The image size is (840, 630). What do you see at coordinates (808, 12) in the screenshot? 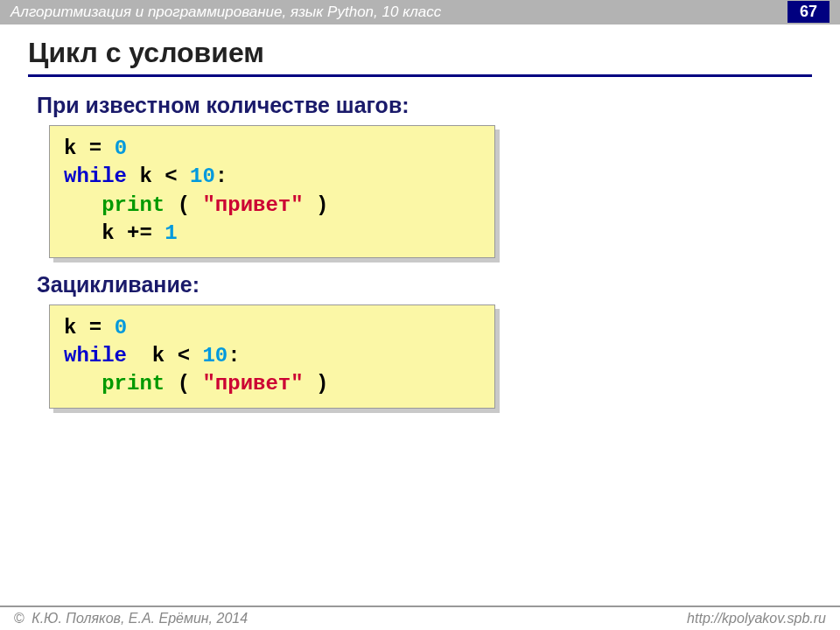
I see `page-number: 67` at bounding box center [808, 12].